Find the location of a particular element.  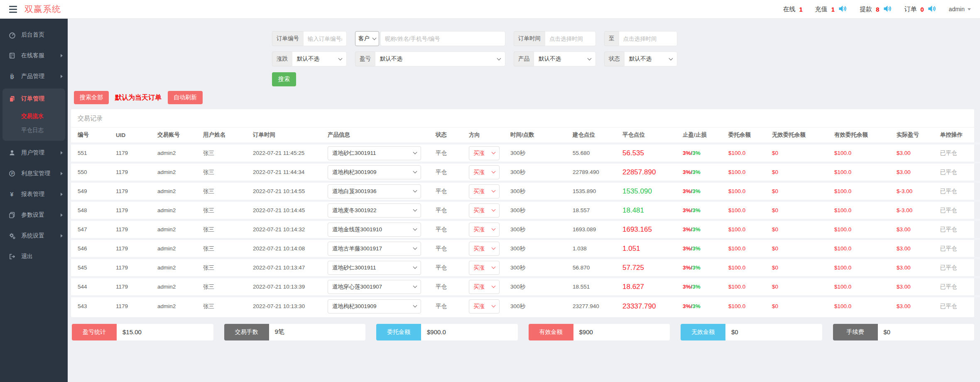

cell-close-point: 23337.790 is located at coordinates (649, 306).